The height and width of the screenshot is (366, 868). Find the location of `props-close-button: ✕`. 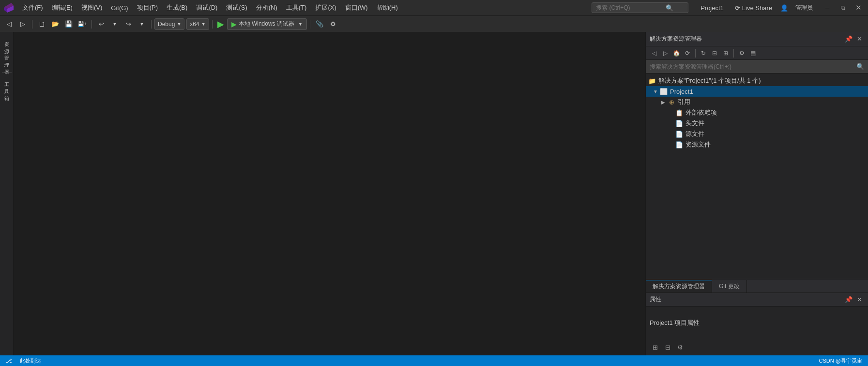

props-close-button: ✕ is located at coordinates (859, 300).